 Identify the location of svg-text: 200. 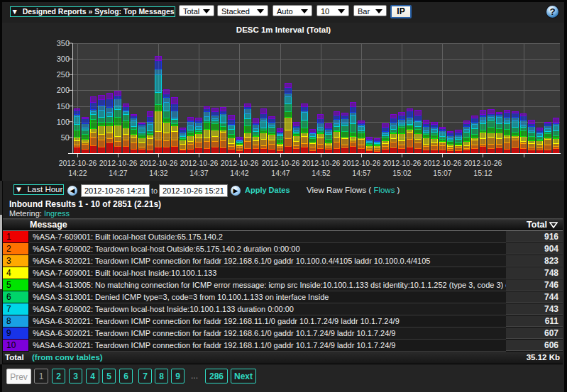
(63, 90).